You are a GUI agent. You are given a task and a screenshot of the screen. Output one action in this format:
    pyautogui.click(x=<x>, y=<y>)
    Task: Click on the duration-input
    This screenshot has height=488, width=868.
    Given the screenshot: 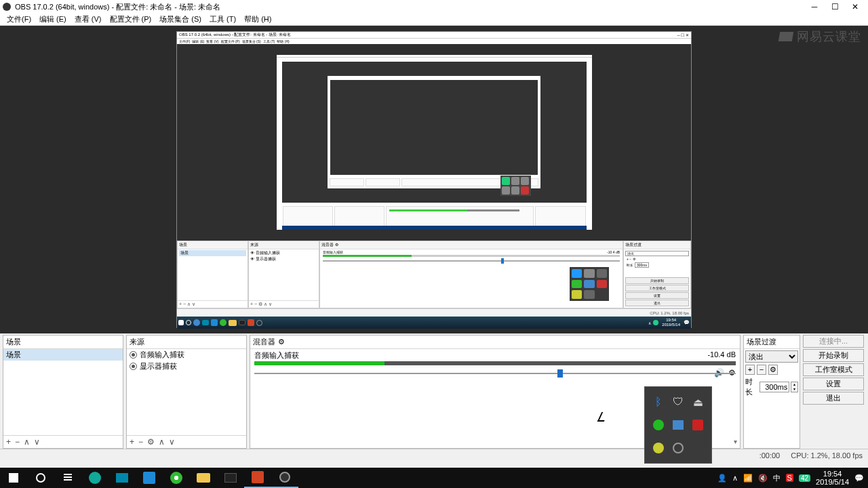 What is the action you would take?
    pyautogui.click(x=774, y=387)
    